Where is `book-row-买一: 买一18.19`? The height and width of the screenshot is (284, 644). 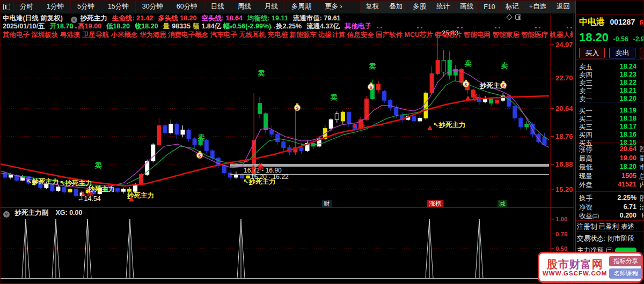
book-row-买一: 买一18.19 is located at coordinates (612, 110).